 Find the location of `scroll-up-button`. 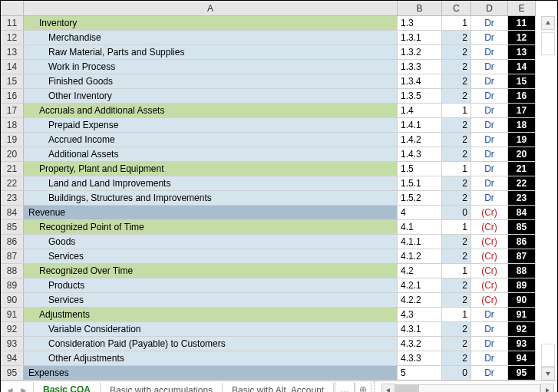

scroll-up-button is located at coordinates (548, 23).